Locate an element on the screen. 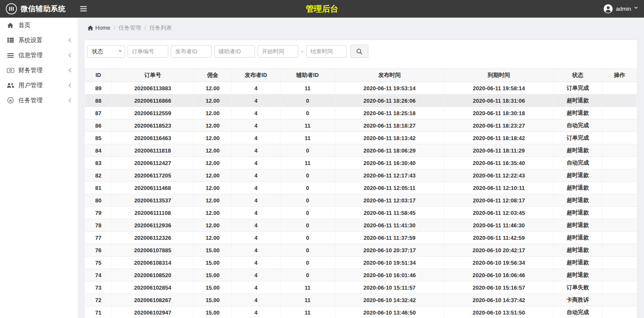  cell-id: 71 is located at coordinates (99, 312).